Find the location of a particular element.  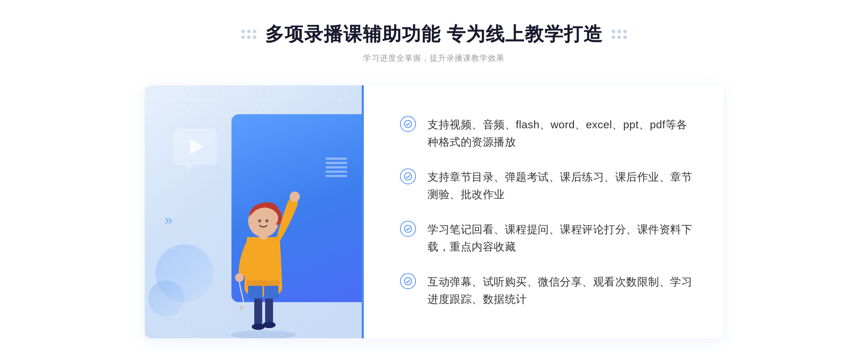

page-title: 多项录播课辅助功能 专为线上教学打造 is located at coordinates (434, 34).